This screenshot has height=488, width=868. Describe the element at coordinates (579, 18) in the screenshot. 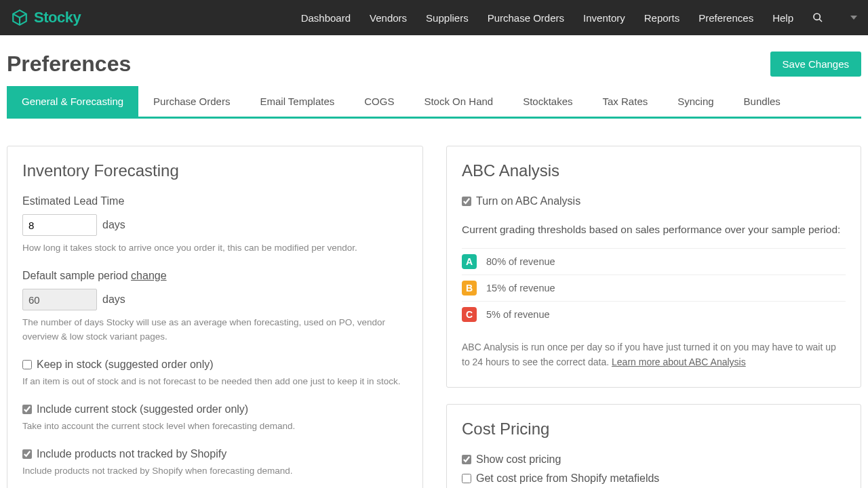

I see `nav-items: Dashboard Vendors Suppliers Purchase Ord…` at that location.